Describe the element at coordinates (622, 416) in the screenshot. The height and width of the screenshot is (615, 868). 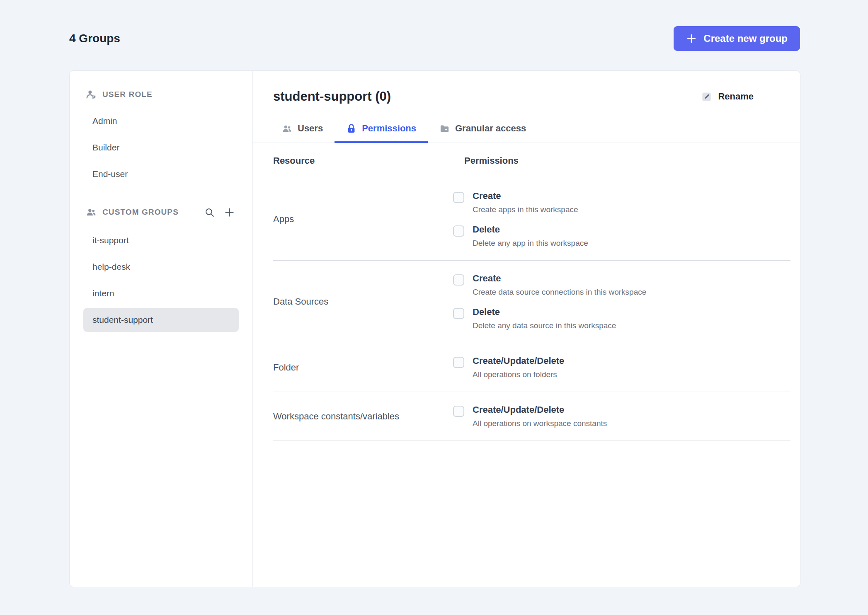
I see `permission-entry: Create/Update/Delete All operations on w…` at that location.